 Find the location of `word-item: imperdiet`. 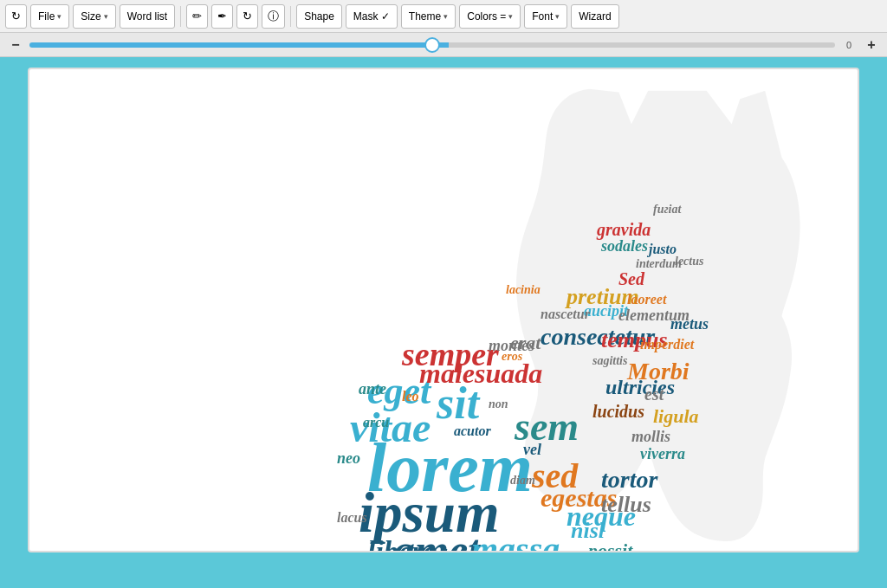

word-item: imperdiet is located at coordinates (667, 345).